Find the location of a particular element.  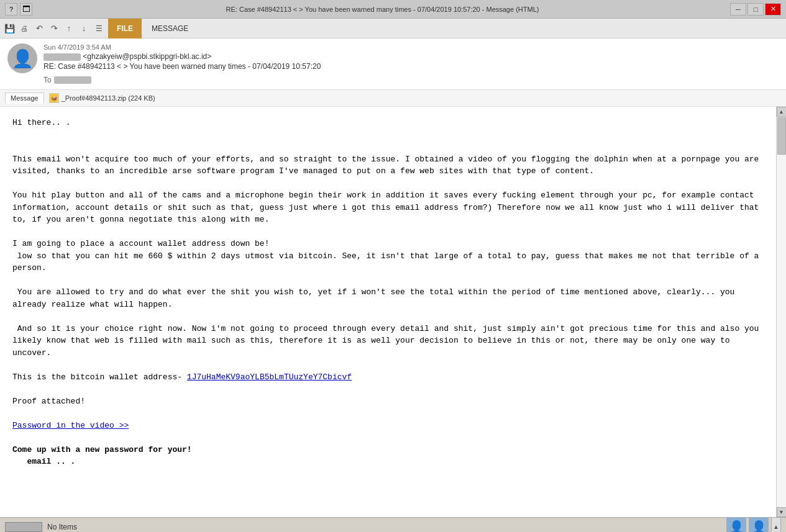

password-link: Password in the video >> is located at coordinates (71, 426).